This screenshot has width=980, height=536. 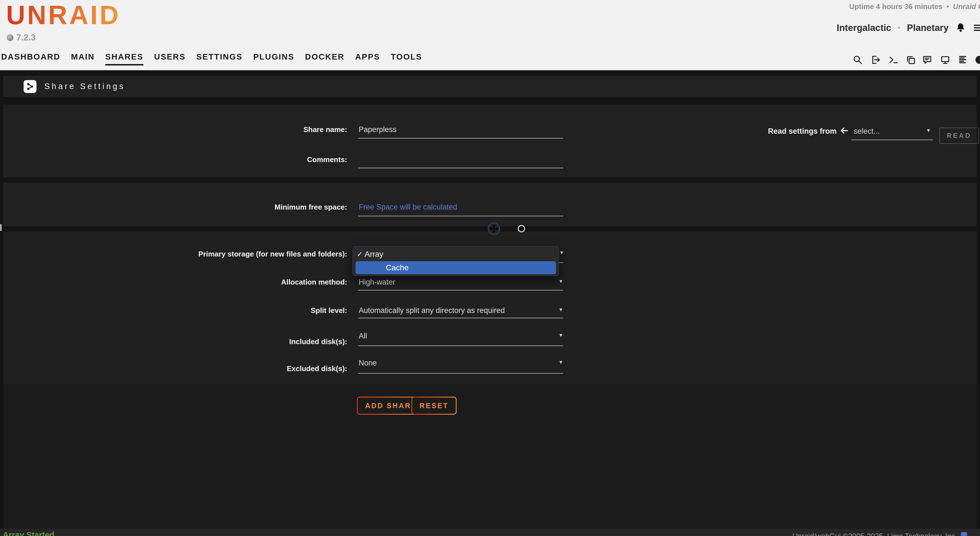 What do you see at coordinates (360, 254) in the screenshot?
I see `check-icon: ✓` at bounding box center [360, 254].